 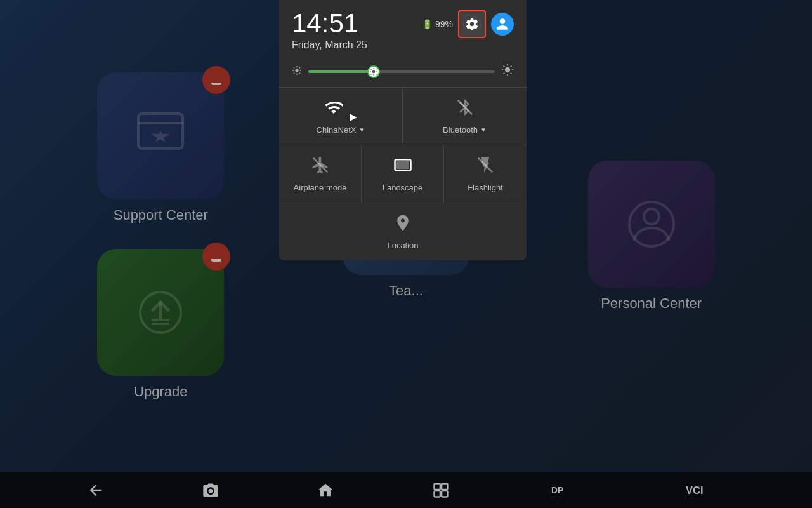 What do you see at coordinates (464, 116) in the screenshot?
I see `bluetooth-toggle: Bluetooth ▼` at bounding box center [464, 116].